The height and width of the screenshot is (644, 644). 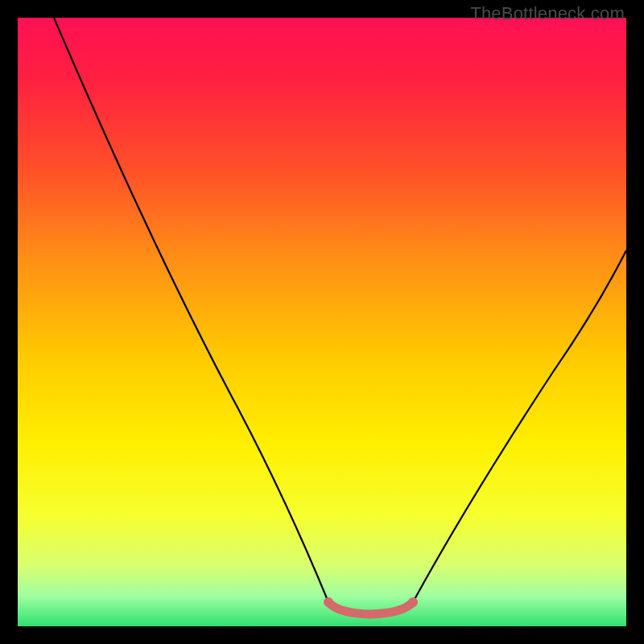 What do you see at coordinates (547, 14) in the screenshot?
I see `watermark-label: TheBottleneck.com` at bounding box center [547, 14].